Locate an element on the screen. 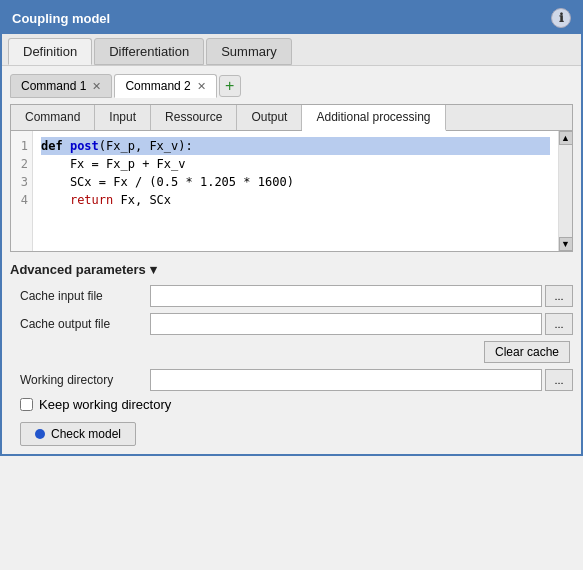  cache-input-browse-button: ... is located at coordinates (559, 296).